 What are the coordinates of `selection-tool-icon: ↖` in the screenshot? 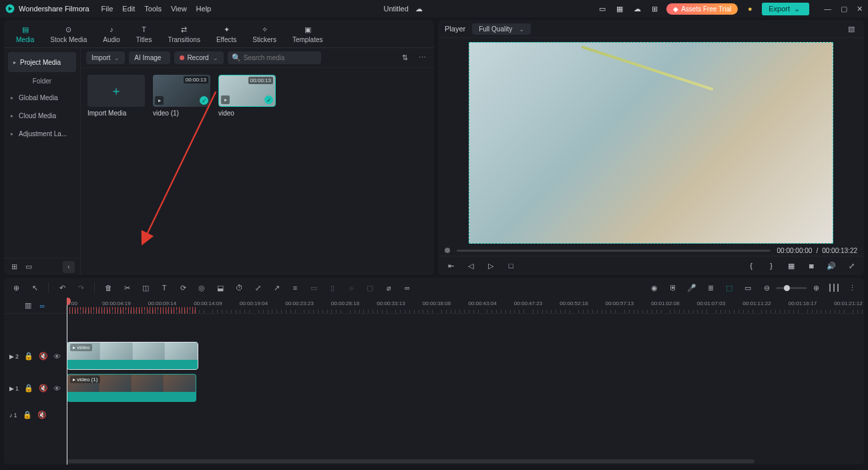 It's located at (35, 288).